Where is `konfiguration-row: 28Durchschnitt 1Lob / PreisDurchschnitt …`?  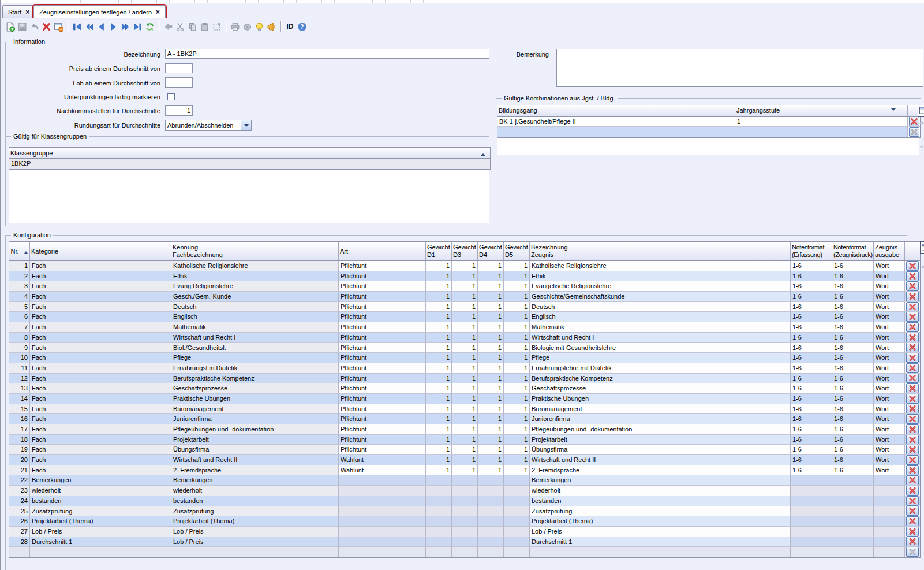 konfiguration-row: 28Durchschnitt 1Lob / PreisDurchschnitt … is located at coordinates (465, 542).